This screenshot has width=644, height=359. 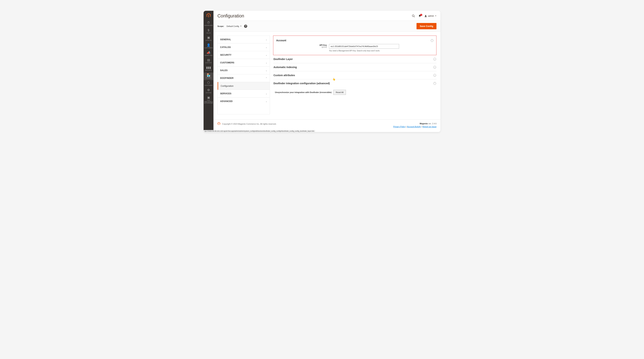 I want to click on scope-selector: Default Config ▼, so click(x=234, y=26).